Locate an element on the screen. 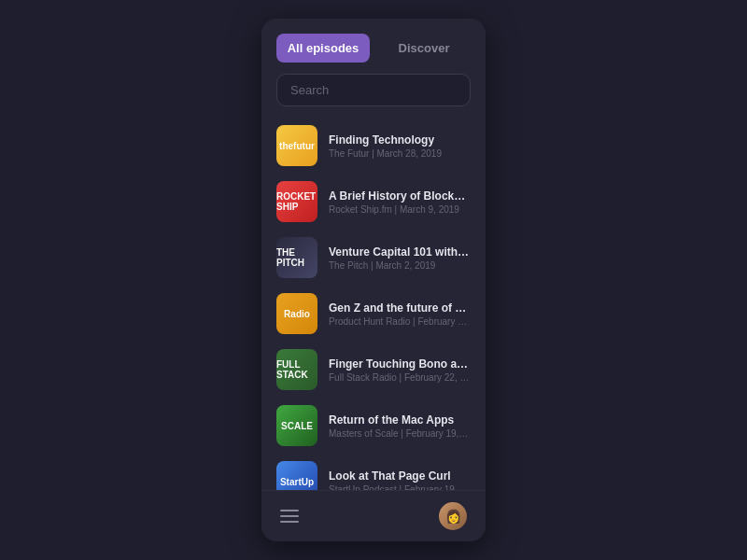  episode-title: Finding Technology is located at coordinates (400, 140).